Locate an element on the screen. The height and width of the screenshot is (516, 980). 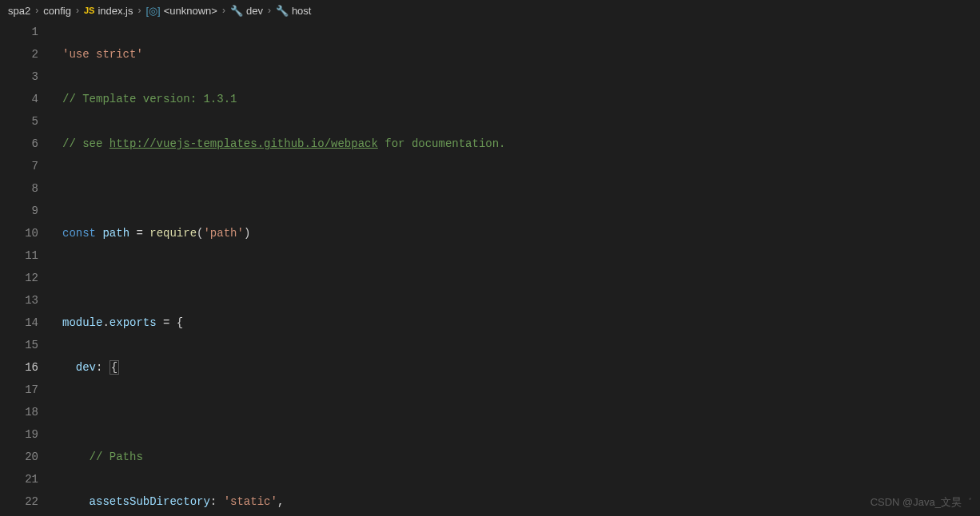
line-number: 2 is located at coordinates (19, 54).